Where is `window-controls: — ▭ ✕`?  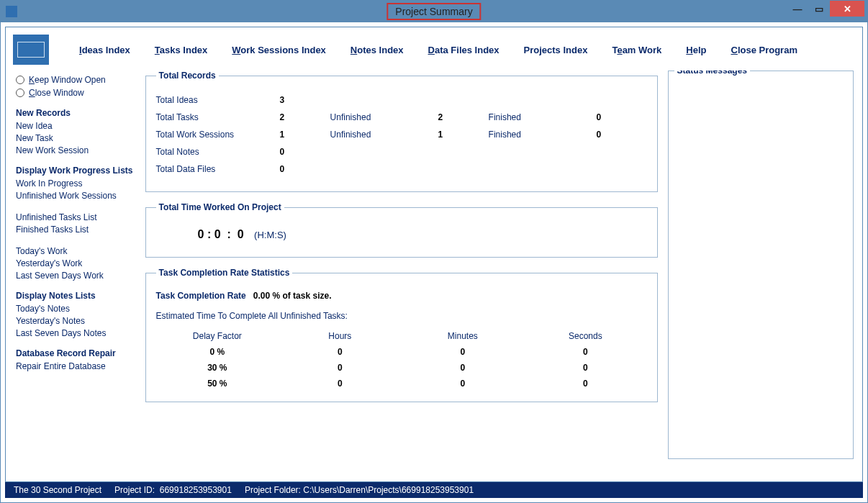
window-controls: — ▭ ✕ is located at coordinates (826, 9).